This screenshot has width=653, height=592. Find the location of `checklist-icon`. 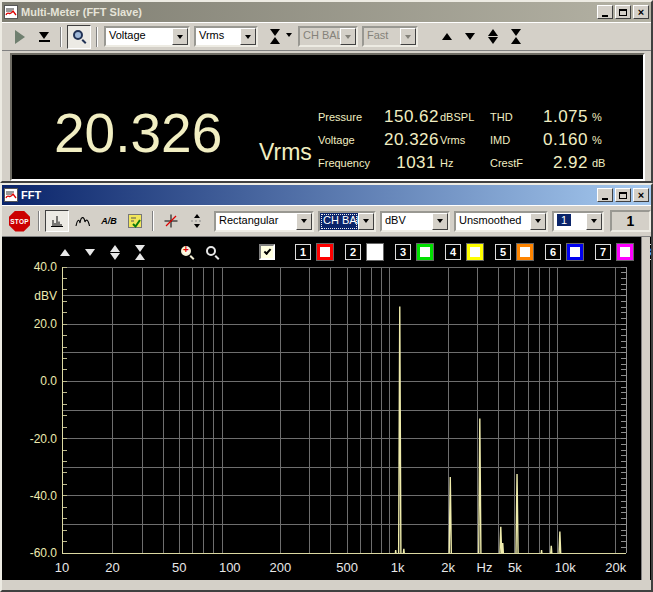

checklist-icon is located at coordinates (135, 221).